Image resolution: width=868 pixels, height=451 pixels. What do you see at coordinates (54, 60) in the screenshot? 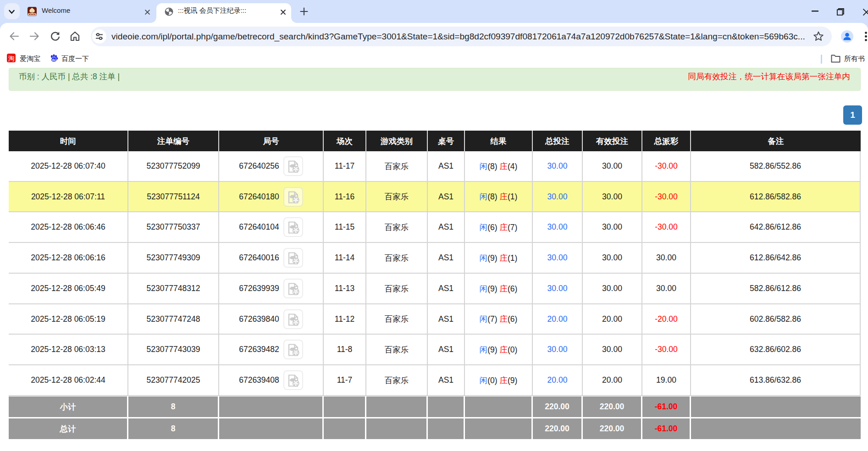
I see `svg-text: du` at bounding box center [54, 60].